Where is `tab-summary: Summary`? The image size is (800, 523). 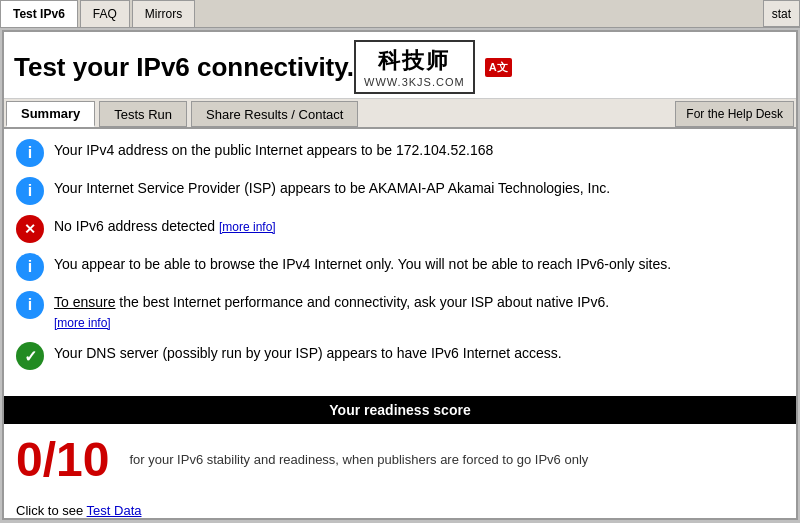 tab-summary: Summary is located at coordinates (50, 114).